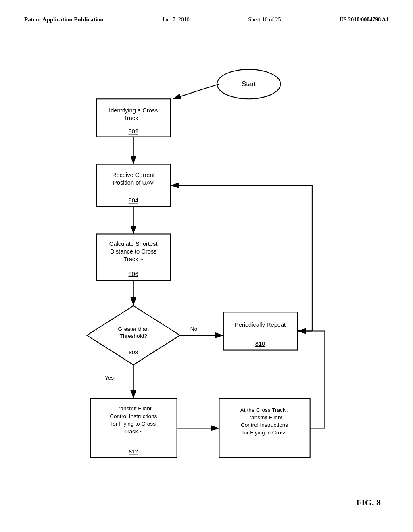 This screenshot has height=532, width=413. Describe the element at coordinates (133, 110) in the screenshot. I see `svg-text: Identifying a Cross` at that location.